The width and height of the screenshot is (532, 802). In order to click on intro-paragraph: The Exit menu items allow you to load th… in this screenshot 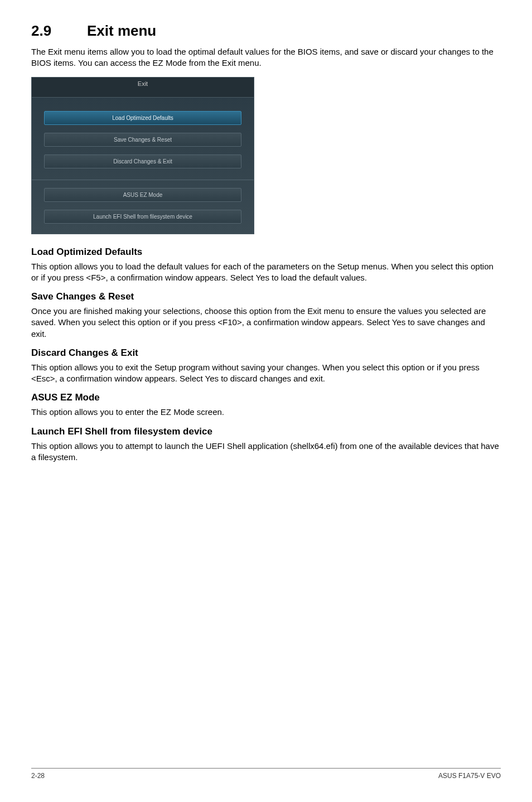, I will do `click(266, 58)`.